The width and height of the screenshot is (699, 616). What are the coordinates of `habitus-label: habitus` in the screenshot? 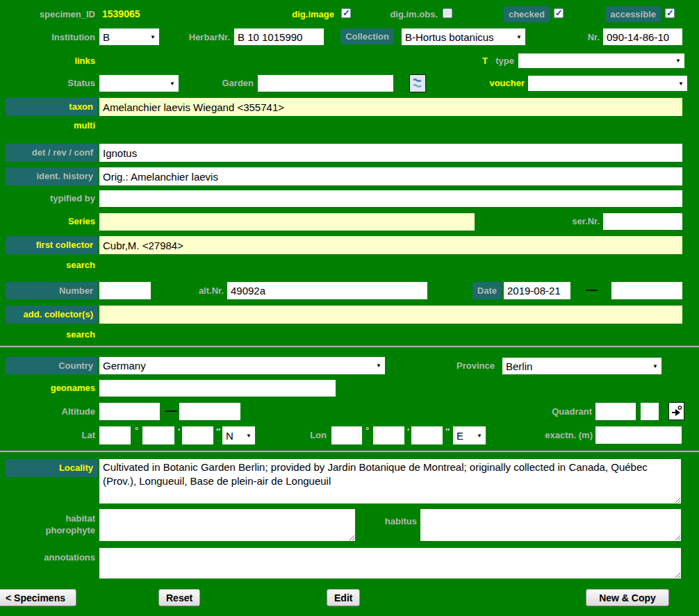 It's located at (393, 521).